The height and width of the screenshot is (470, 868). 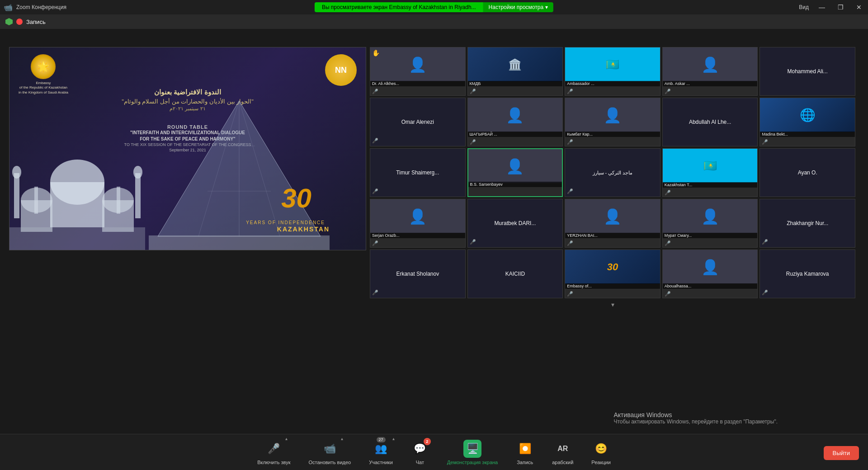 I want to click on record-icon: ⏺️, so click(x=525, y=449).